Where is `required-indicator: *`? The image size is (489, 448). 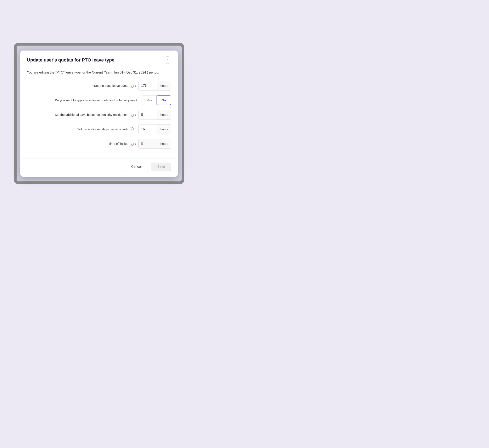
required-indicator: * is located at coordinates (92, 86).